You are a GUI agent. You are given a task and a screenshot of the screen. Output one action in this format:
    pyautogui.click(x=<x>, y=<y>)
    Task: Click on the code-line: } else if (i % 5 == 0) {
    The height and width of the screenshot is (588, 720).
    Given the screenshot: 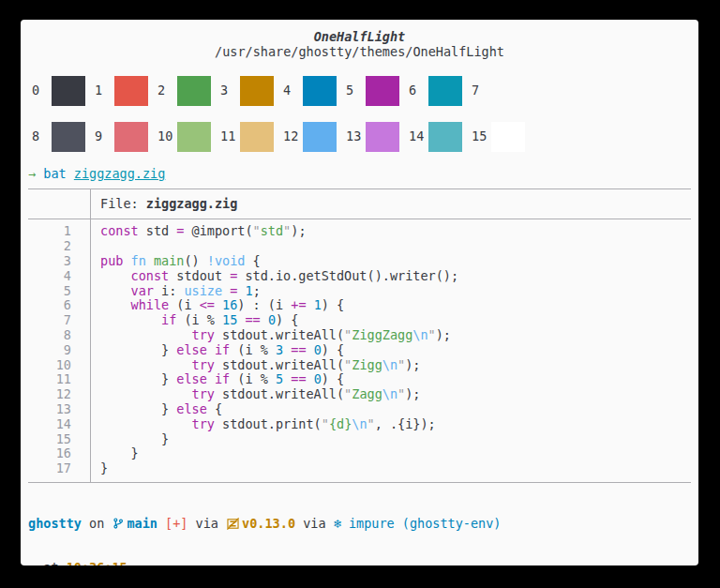 What is the action you would take?
    pyautogui.click(x=218, y=380)
    